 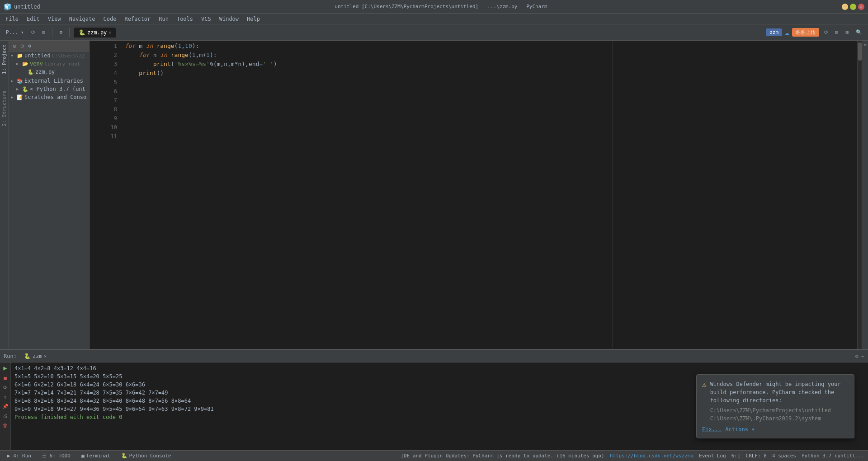 What do you see at coordinates (787, 33) in the screenshot?
I see `cloud-icon: ☁` at bounding box center [787, 33].